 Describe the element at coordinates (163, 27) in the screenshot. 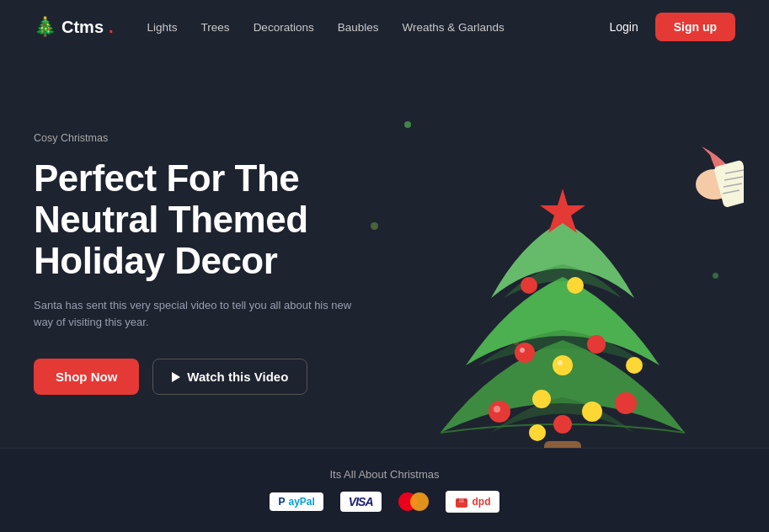

I see `nav-lights: Lights` at that location.